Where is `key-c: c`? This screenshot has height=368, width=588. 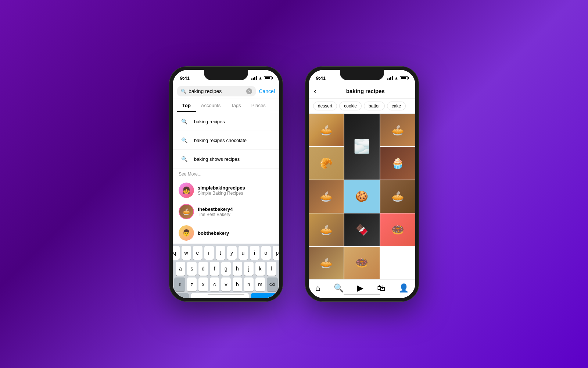 key-c: c is located at coordinates (215, 284).